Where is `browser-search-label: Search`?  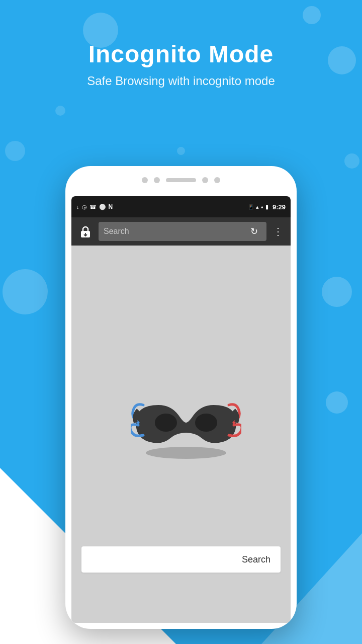
browser-search-label: Search is located at coordinates (256, 559).